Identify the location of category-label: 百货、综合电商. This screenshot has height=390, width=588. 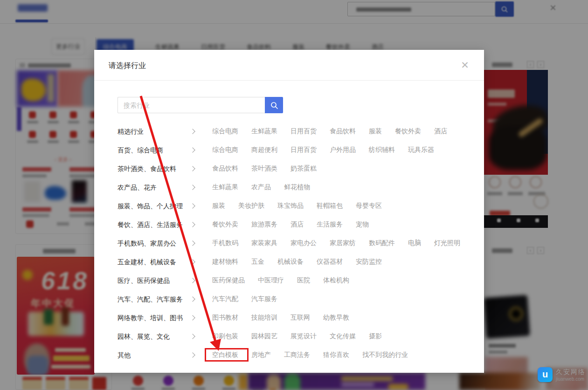
(140, 150).